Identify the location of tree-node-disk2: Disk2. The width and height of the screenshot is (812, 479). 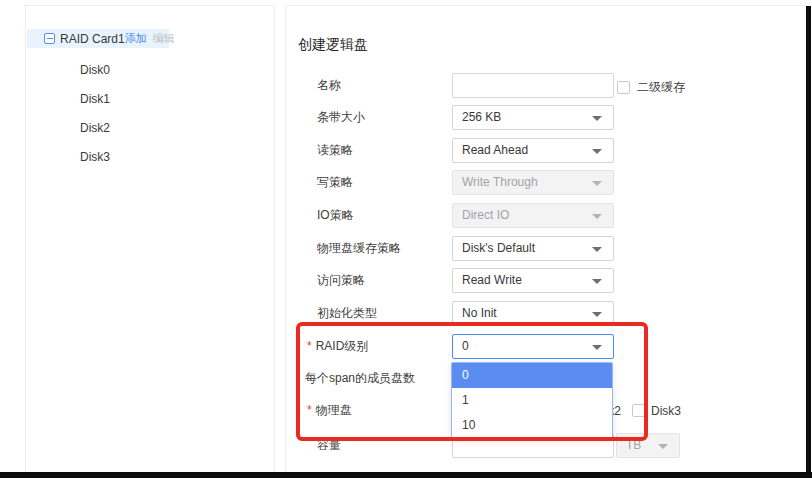
(147, 128).